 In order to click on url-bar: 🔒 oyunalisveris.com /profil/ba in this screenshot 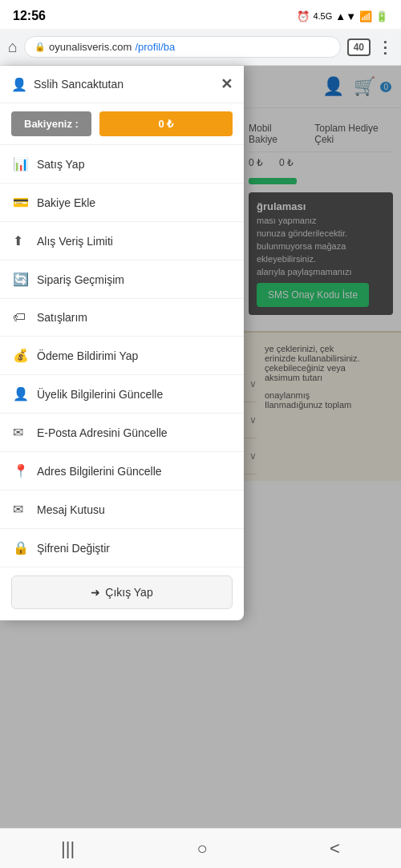, I will do `click(183, 46)`.